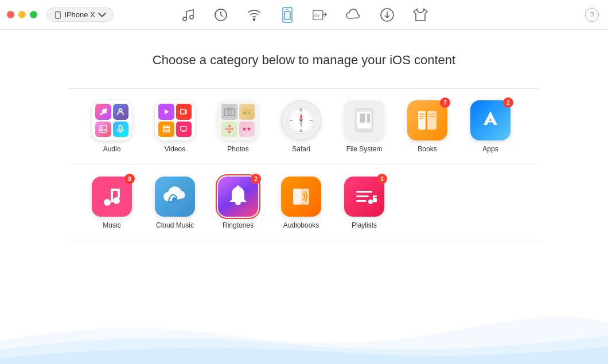  I want to click on music-badge: 8, so click(130, 179).